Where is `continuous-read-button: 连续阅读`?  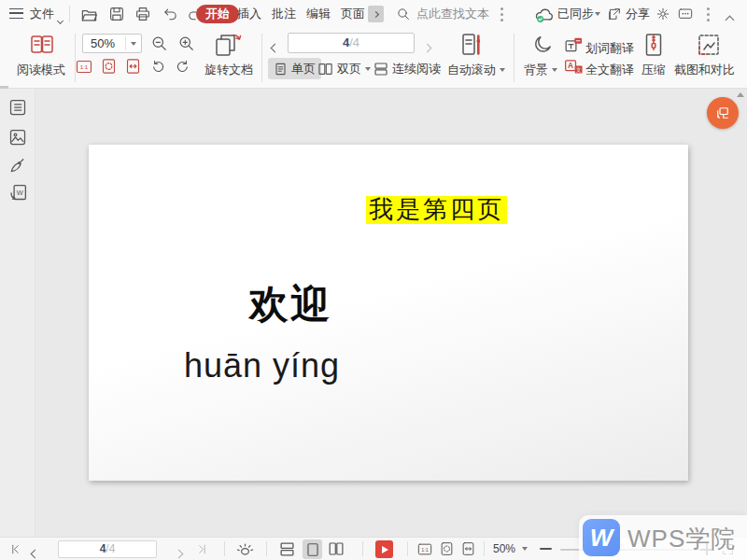 continuous-read-button: 连续阅读 is located at coordinates (407, 69).